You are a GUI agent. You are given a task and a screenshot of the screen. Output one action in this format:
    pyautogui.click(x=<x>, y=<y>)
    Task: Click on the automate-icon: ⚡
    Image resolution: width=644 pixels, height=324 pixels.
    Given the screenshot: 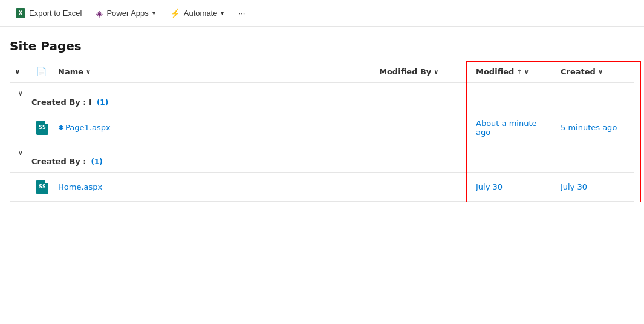 What is the action you would take?
    pyautogui.click(x=175, y=13)
    